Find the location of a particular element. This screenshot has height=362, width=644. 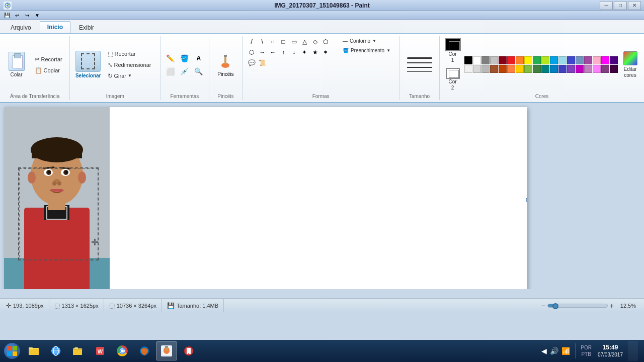

color-blue is located at coordinates (571, 60).